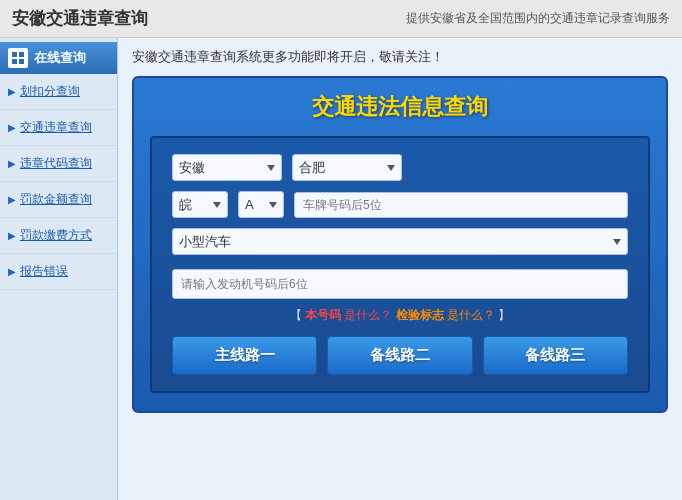  I want to click on engine-number-input, so click(400, 284).